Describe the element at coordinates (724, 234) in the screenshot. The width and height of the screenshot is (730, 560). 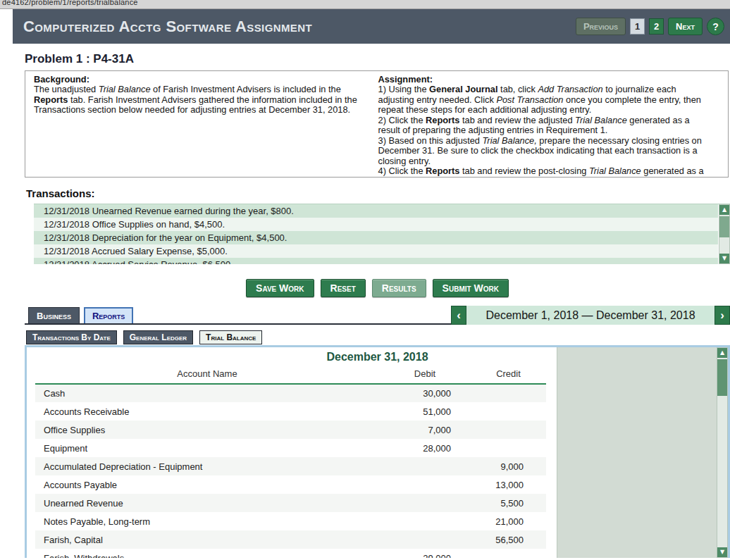
I see `transactions-scrollbar: ▲ ▼` at that location.